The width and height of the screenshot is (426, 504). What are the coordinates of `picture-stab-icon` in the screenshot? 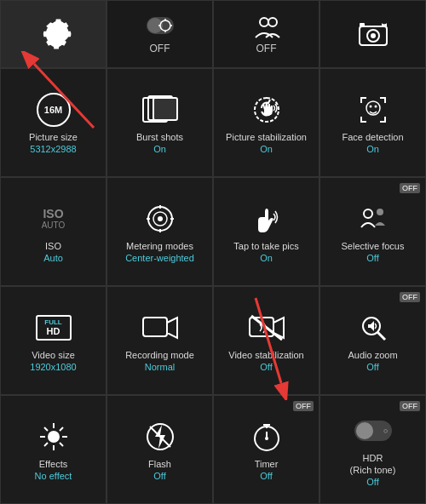 It's located at (267, 110).